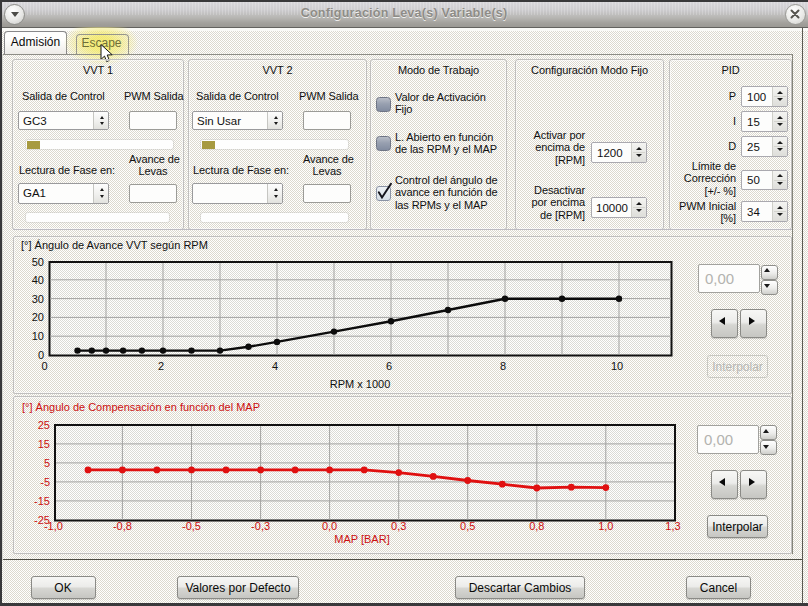 This screenshot has height=606, width=808. What do you see at coordinates (38, 299) in the screenshot?
I see `svg-text: 30` at bounding box center [38, 299].